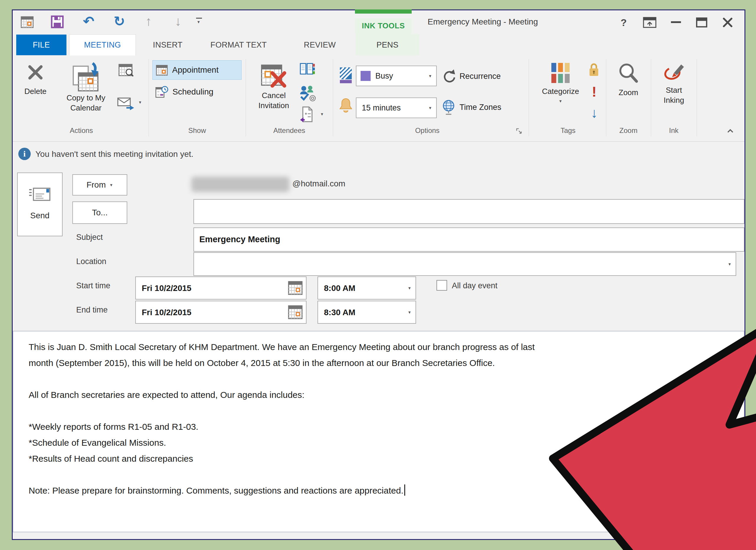  I want to click on all-day-label: All day event, so click(475, 286).